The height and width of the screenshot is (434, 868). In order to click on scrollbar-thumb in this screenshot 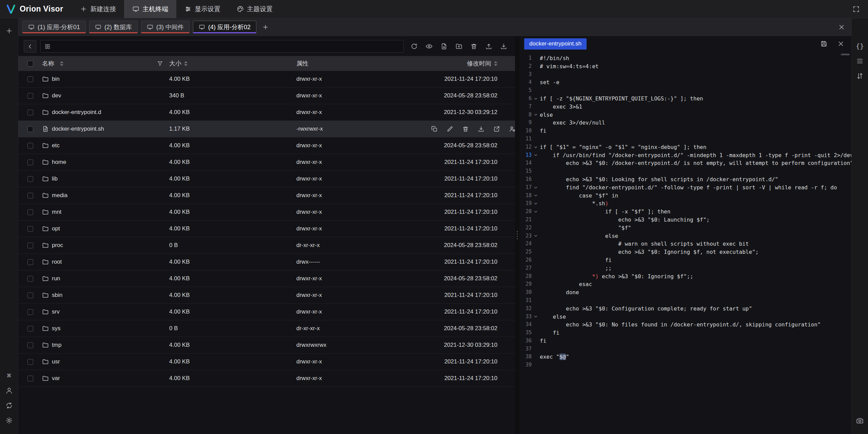, I will do `click(845, 54)`.